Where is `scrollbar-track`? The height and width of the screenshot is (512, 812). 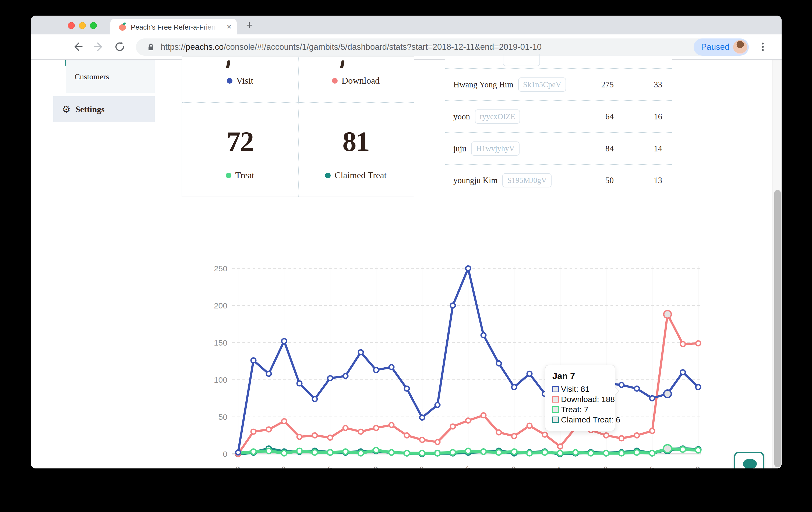
scrollbar-track is located at coordinates (777, 264).